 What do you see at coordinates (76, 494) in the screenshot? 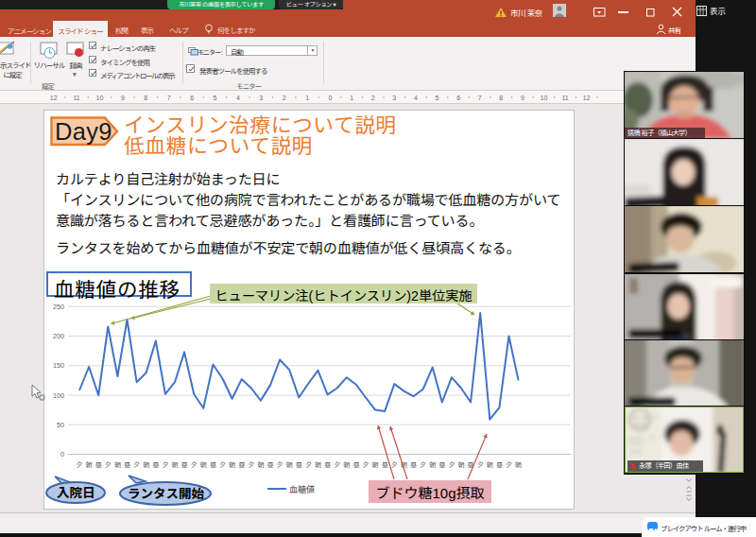
I see `svg-text: 入院日` at bounding box center [76, 494].